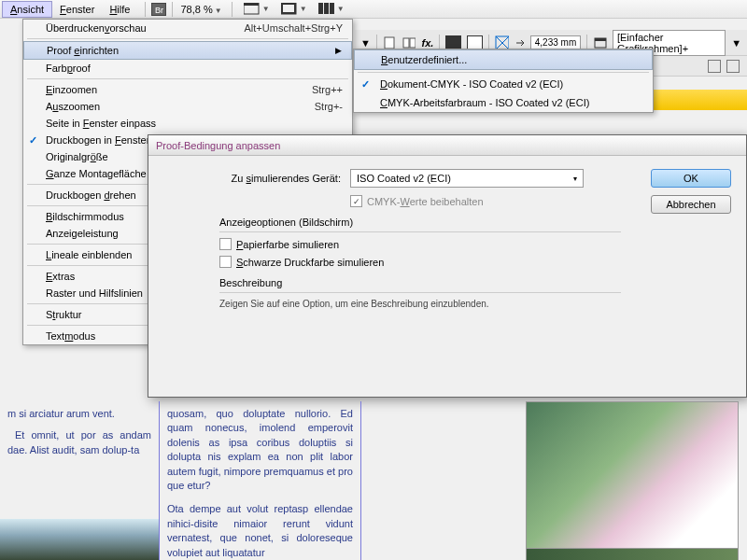  I want to click on description-group: Beschreibung, so click(475, 283).